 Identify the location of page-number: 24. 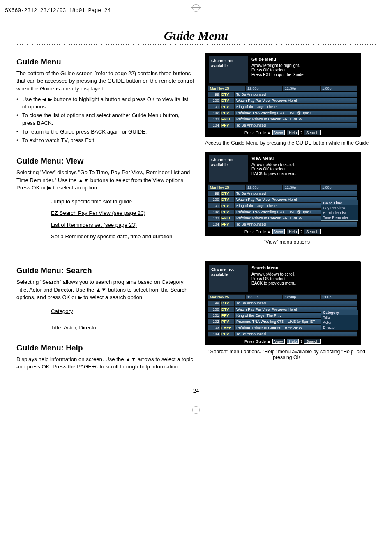
(196, 391).